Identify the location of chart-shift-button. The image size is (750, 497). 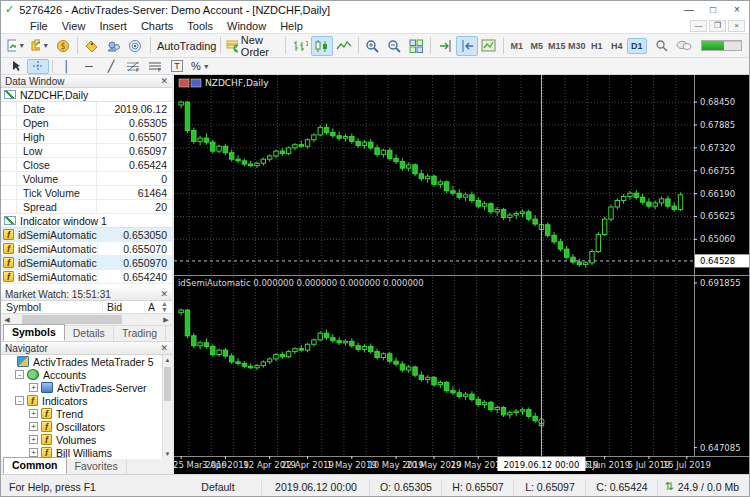
(467, 46).